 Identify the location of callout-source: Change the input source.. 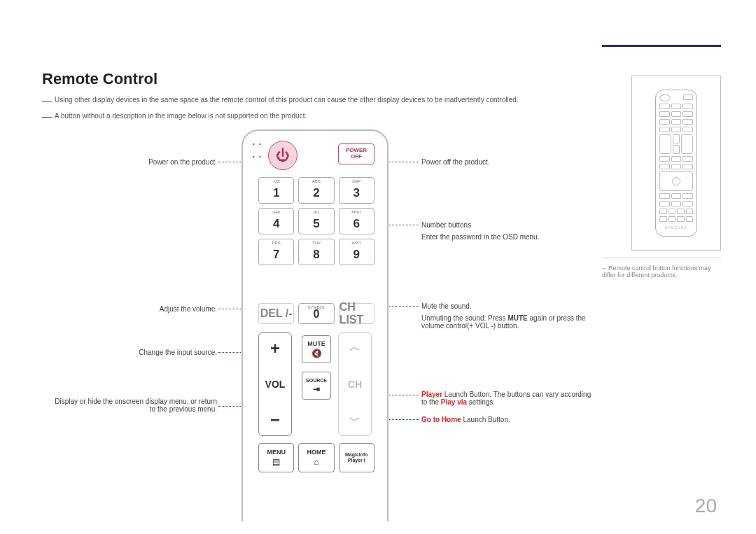
(133, 353).